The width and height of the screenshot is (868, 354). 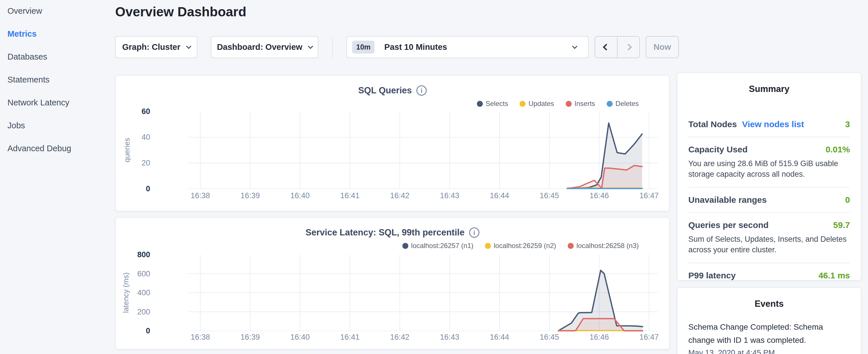 I want to click on time-range-selector: 10m Past 10 Minutes, so click(x=468, y=47).